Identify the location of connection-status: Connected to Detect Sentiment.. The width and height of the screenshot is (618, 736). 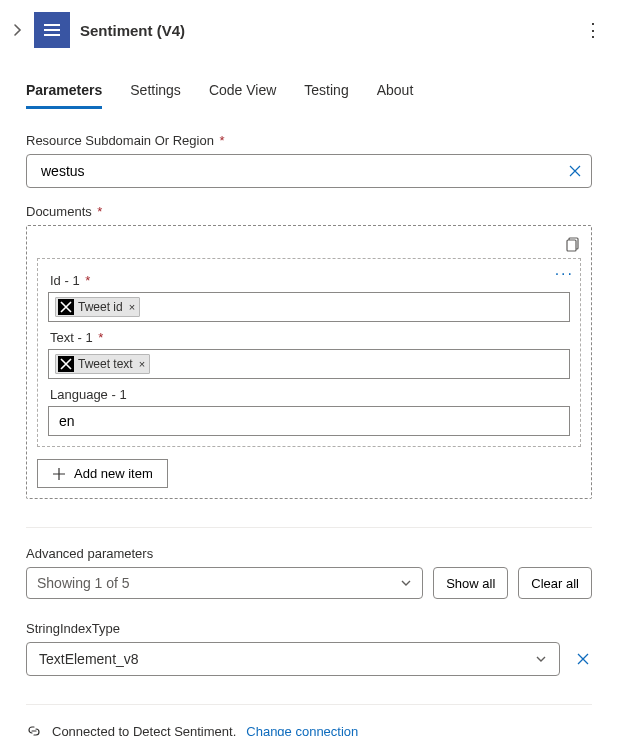
(144, 730).